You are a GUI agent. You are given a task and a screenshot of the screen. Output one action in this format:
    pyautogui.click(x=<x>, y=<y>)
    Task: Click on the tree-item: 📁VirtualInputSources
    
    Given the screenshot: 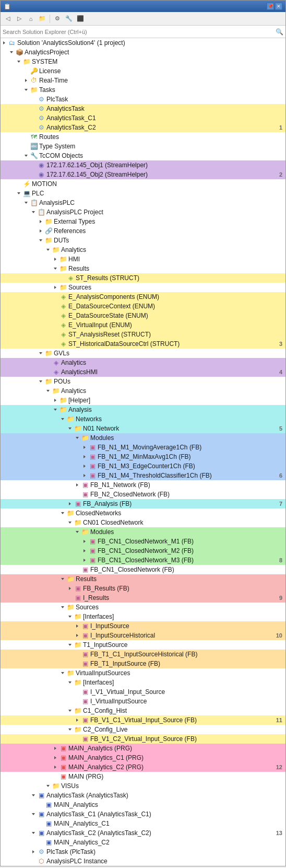 What is the action you would take?
    pyautogui.click(x=143, y=673)
    